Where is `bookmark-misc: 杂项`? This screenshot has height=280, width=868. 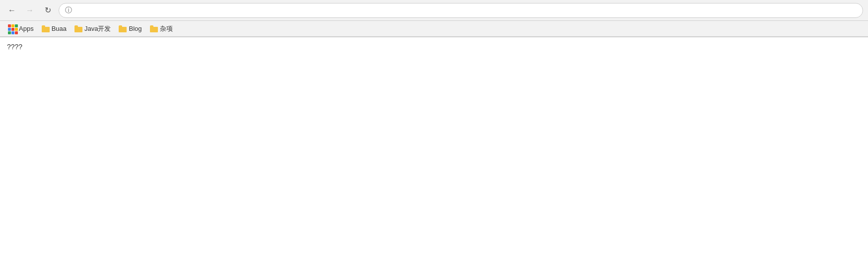
bookmark-misc: 杂项 is located at coordinates (161, 29).